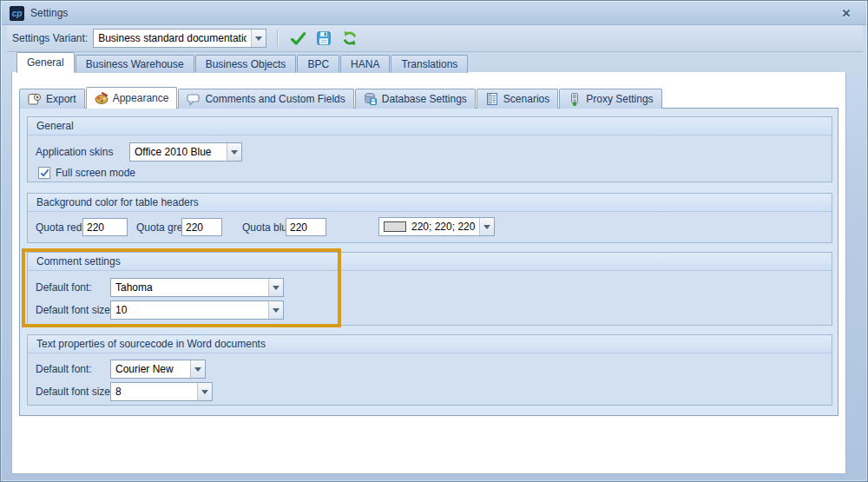 Image resolution: width=868 pixels, height=482 pixels. I want to click on source-default-font-size-combo, so click(161, 392).